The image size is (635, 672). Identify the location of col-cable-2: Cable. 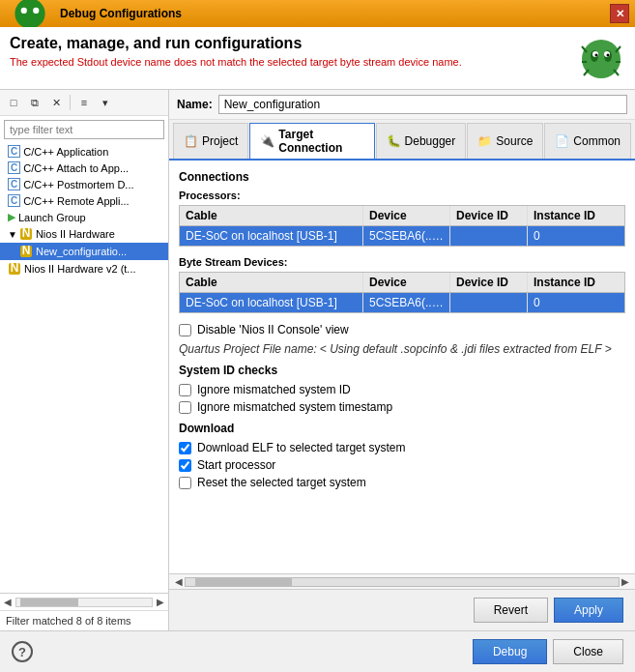
(272, 282).